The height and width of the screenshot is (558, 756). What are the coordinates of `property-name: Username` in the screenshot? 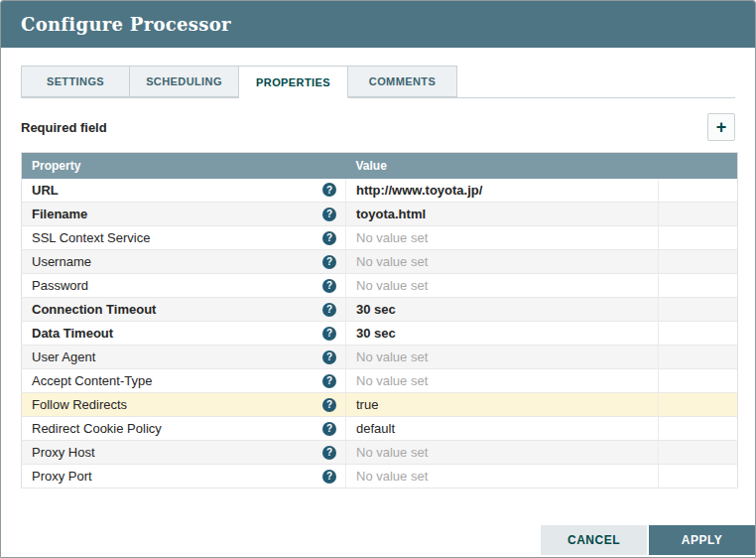 It's located at (62, 262).